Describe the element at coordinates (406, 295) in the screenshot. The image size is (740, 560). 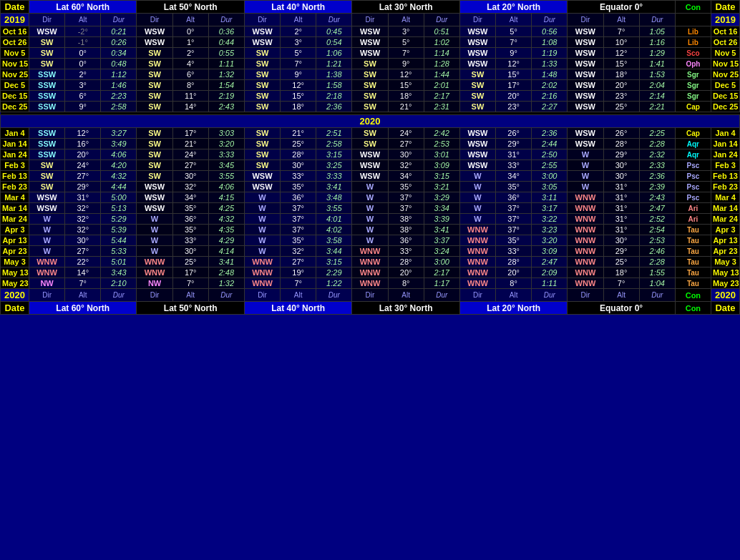
I see `lat30-alt-sub-bot: Alt` at that location.